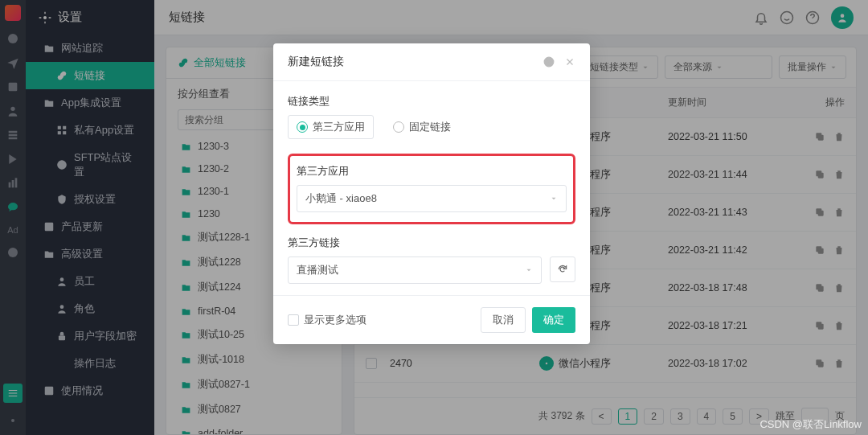  I want to click on modal-footer: 显示更多选项 取消 确定, so click(432, 320).